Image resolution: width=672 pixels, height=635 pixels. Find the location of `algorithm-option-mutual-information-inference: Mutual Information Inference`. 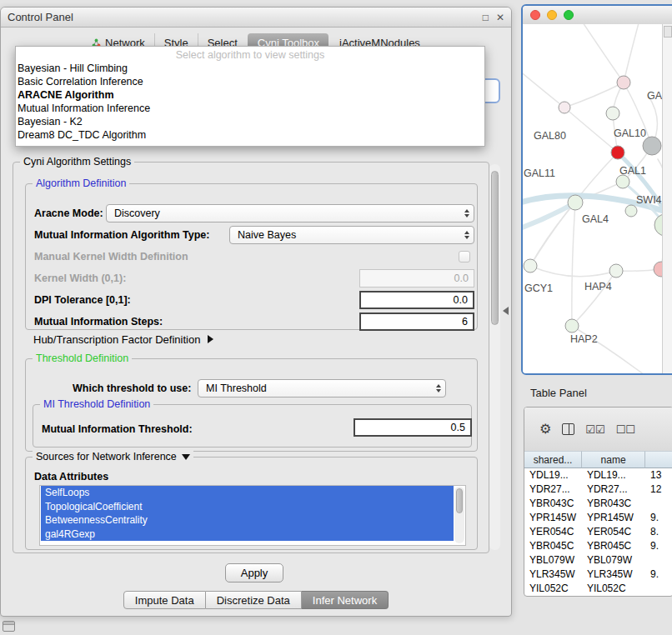

algorithm-option-mutual-information-inference: Mutual Information Inference is located at coordinates (250, 108).